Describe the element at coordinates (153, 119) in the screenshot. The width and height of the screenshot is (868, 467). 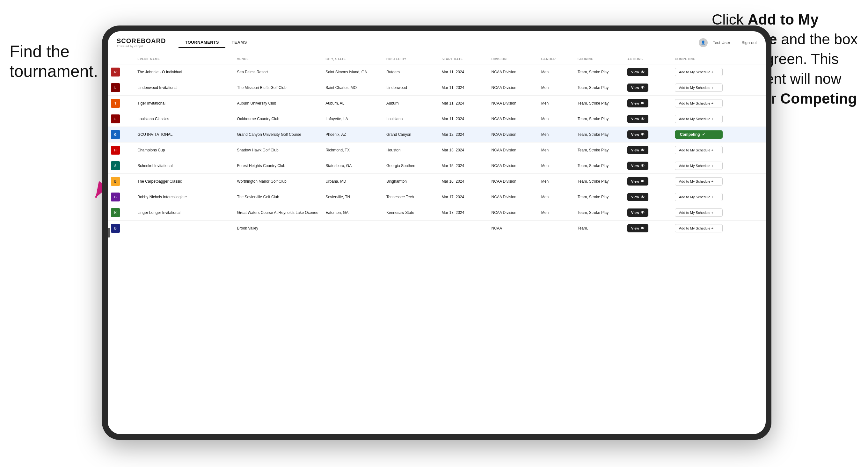
I see `event-name: Louisiana Classics` at that location.